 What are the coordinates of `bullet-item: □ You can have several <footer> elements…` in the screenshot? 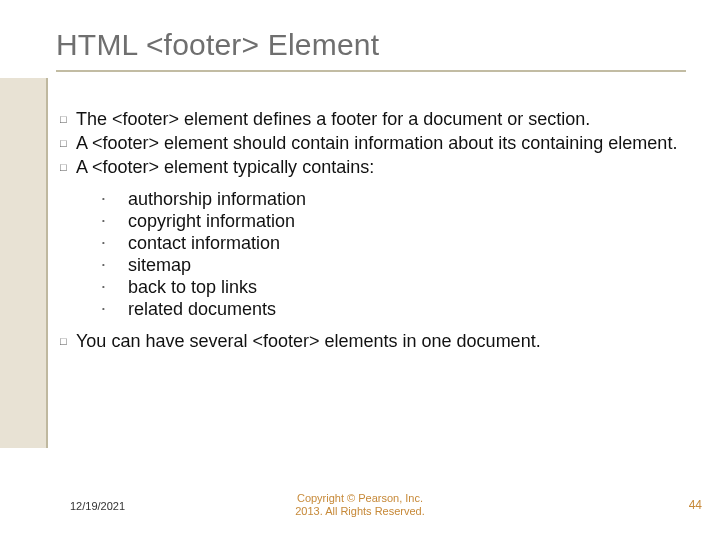 It's located at (373, 341).